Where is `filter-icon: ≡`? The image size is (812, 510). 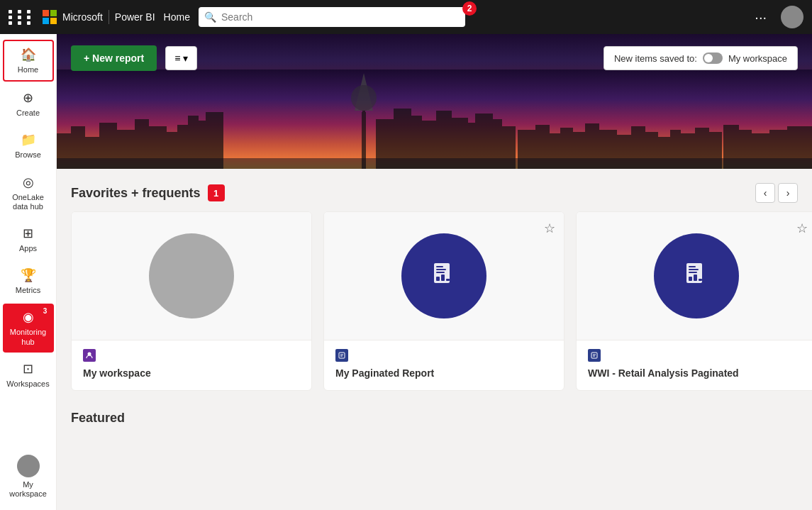 filter-icon: ≡ is located at coordinates (177, 58).